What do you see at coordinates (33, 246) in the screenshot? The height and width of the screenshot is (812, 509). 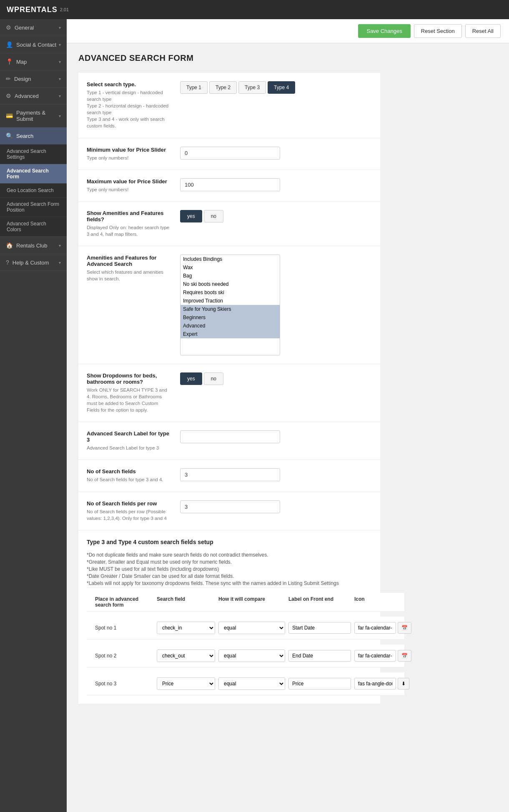 I see `sidebar-item-rentals-club: 🏠 Rentals Club ▾` at bounding box center [33, 246].